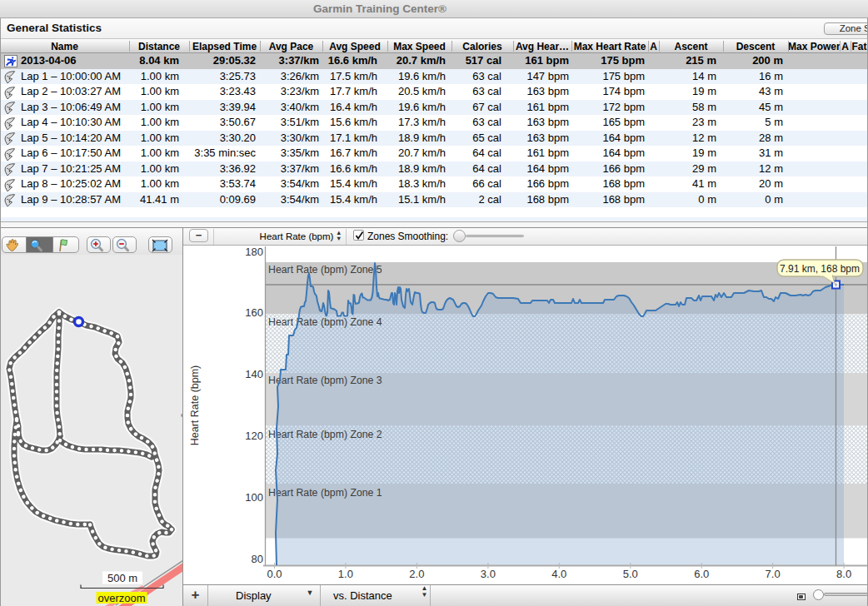 This screenshot has height=606, width=868. I want to click on svg-text: 80, so click(257, 559).